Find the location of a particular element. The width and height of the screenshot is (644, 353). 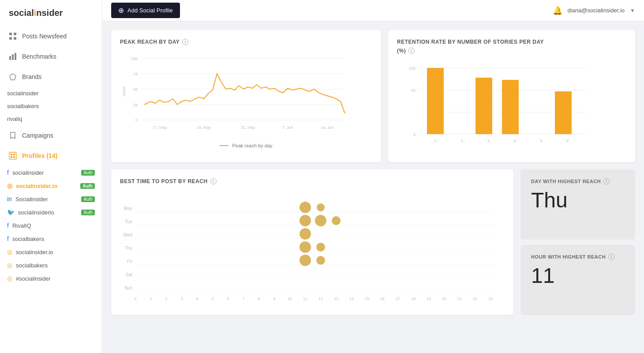

retention-rate-card: RETENTION RATE BY NUMBER OF STORIES PER … is located at coordinates (512, 96).